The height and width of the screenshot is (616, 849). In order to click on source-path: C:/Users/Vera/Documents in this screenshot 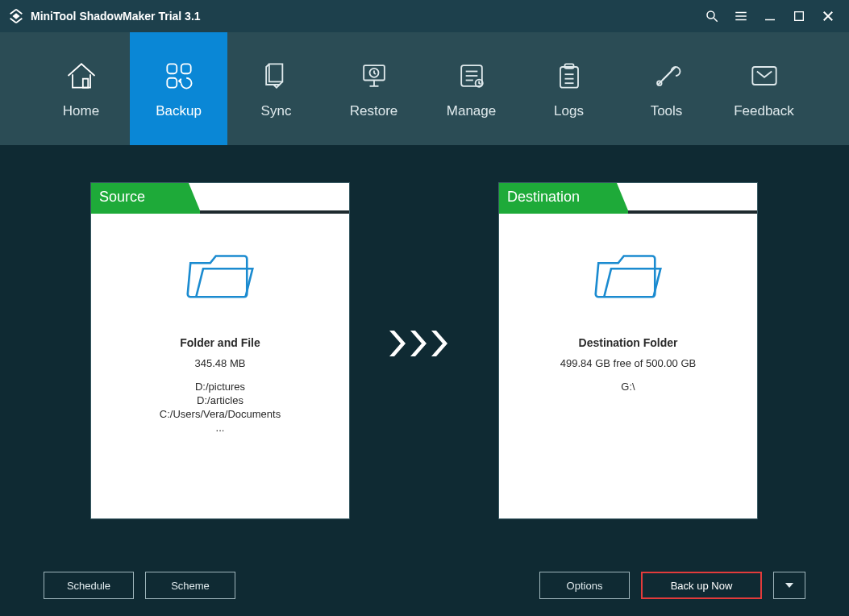, I will do `click(220, 414)`.